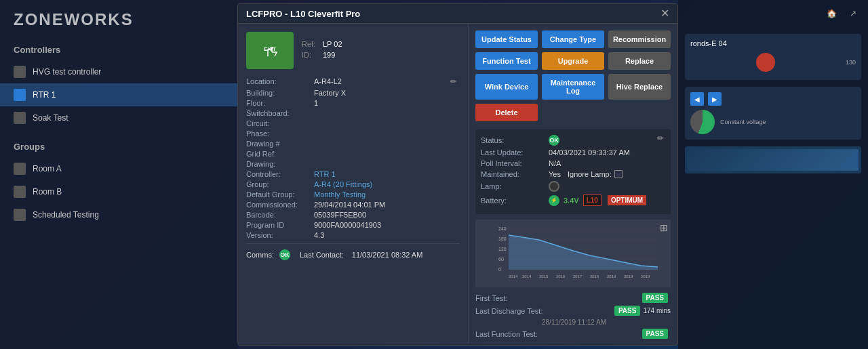 The image size is (868, 349). What do you see at coordinates (665, 14) in the screenshot?
I see `modal-close-button: ✕` at bounding box center [665, 14].